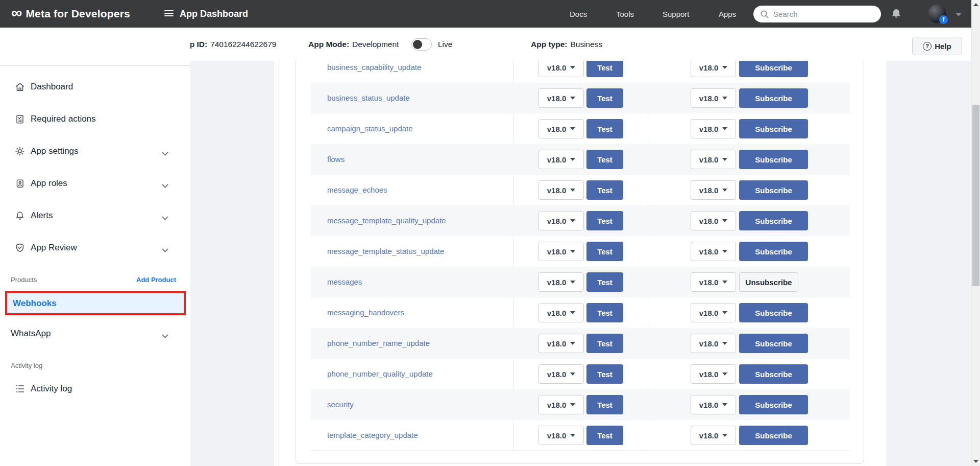  Describe the element at coordinates (937, 14) in the screenshot. I see `avatar: f` at that location.